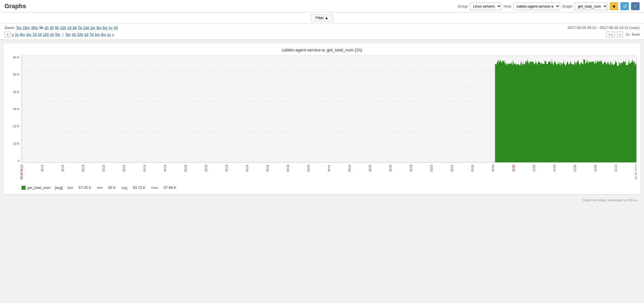 This screenshot has height=303, width=644. I want to click on nav-back-far: «, so click(13, 34).